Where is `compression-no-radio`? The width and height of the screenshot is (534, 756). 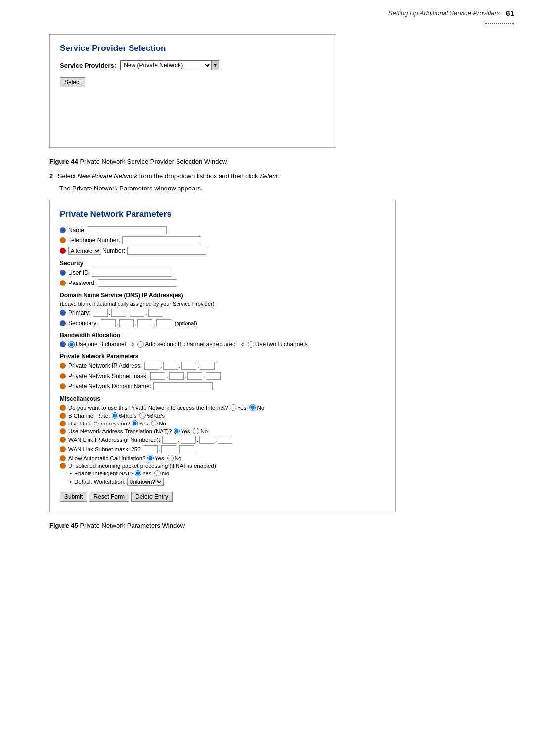
compression-no-radio is located at coordinates (154, 424).